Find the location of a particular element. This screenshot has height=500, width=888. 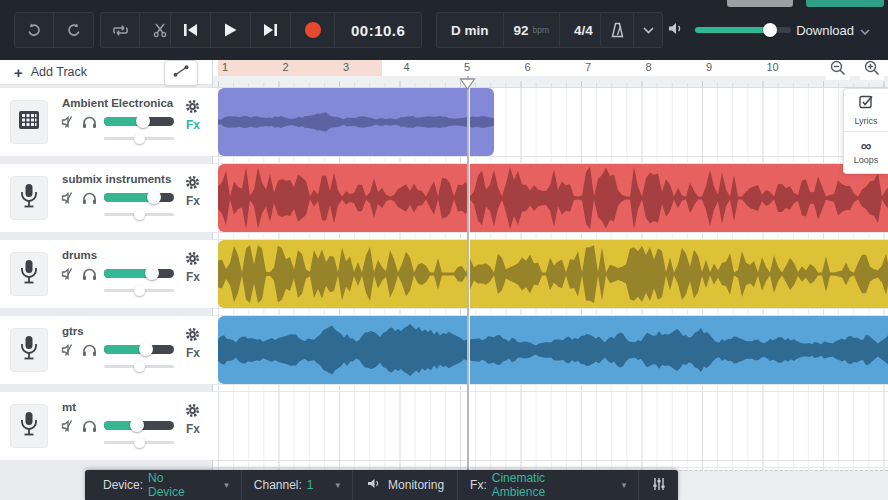

zoom-out-button is located at coordinates (838, 70).